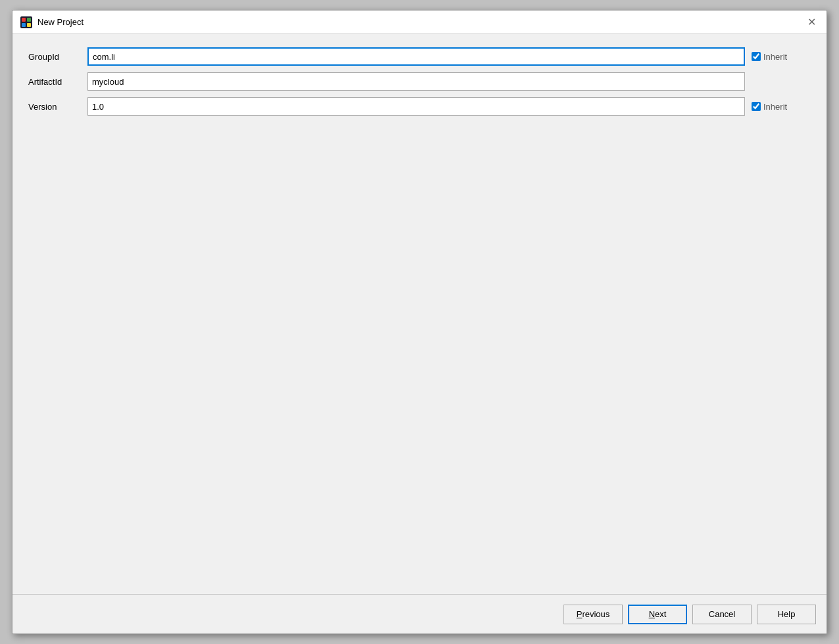 Image resolution: width=839 pixels, height=644 pixels. Describe the element at coordinates (786, 614) in the screenshot. I see `help-label: Help` at that location.